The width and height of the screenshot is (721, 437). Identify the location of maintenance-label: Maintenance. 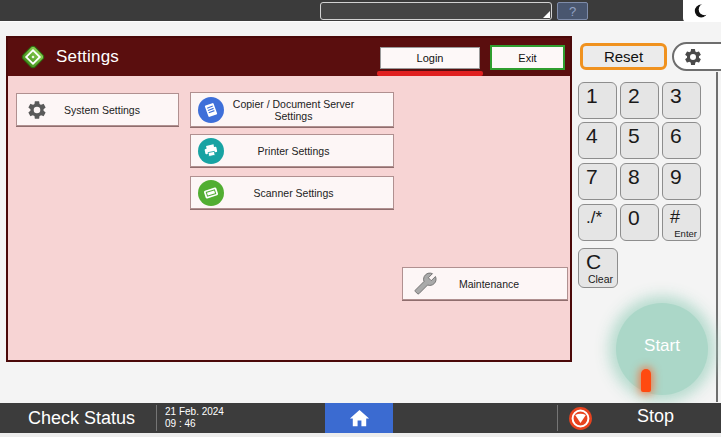
(489, 284).